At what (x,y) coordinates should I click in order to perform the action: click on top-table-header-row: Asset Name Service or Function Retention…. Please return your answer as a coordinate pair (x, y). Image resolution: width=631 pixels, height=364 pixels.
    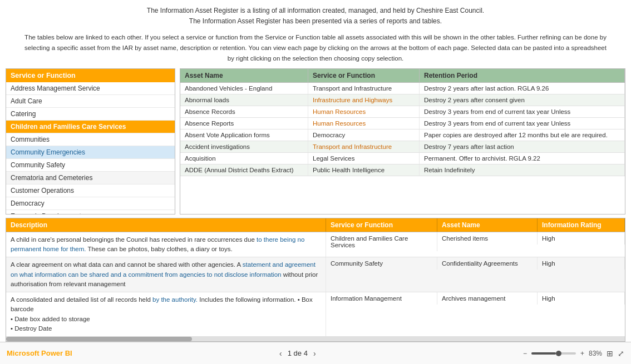
    Looking at the image, I should click on (403, 76).